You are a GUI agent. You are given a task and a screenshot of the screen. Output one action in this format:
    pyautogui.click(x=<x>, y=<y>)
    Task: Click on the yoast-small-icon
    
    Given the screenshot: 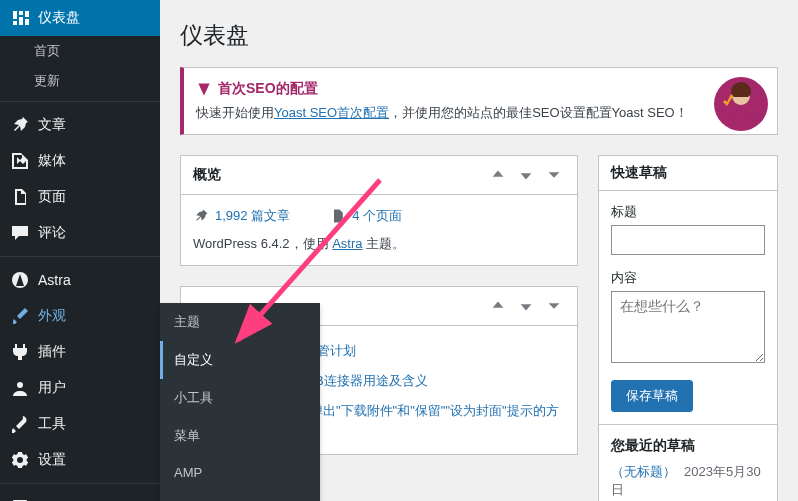 What is the action you would take?
    pyautogui.click(x=204, y=89)
    